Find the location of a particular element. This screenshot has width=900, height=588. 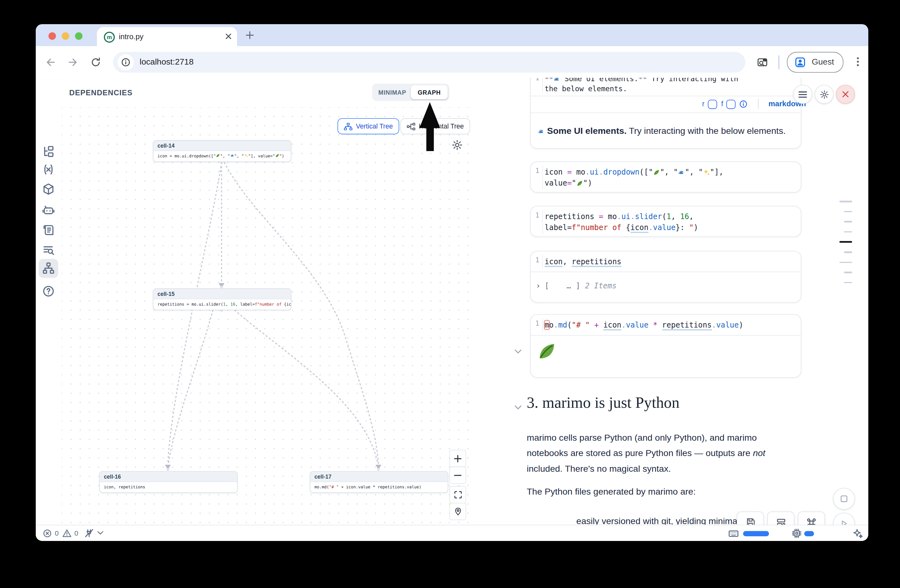

browser-menu-icon is located at coordinates (858, 62).